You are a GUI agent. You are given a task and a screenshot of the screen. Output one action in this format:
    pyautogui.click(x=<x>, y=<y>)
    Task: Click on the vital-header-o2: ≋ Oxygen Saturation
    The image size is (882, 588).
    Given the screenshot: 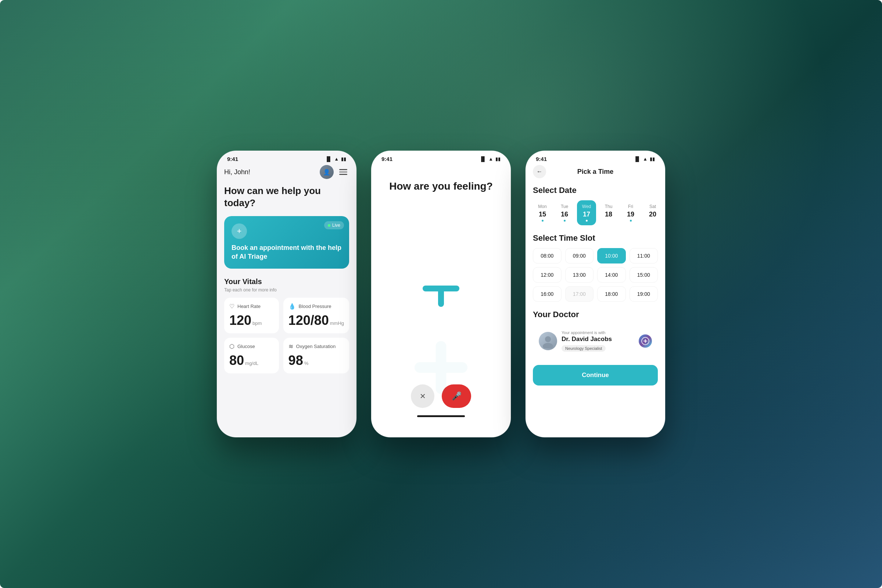 What is the action you would take?
    pyautogui.click(x=316, y=346)
    